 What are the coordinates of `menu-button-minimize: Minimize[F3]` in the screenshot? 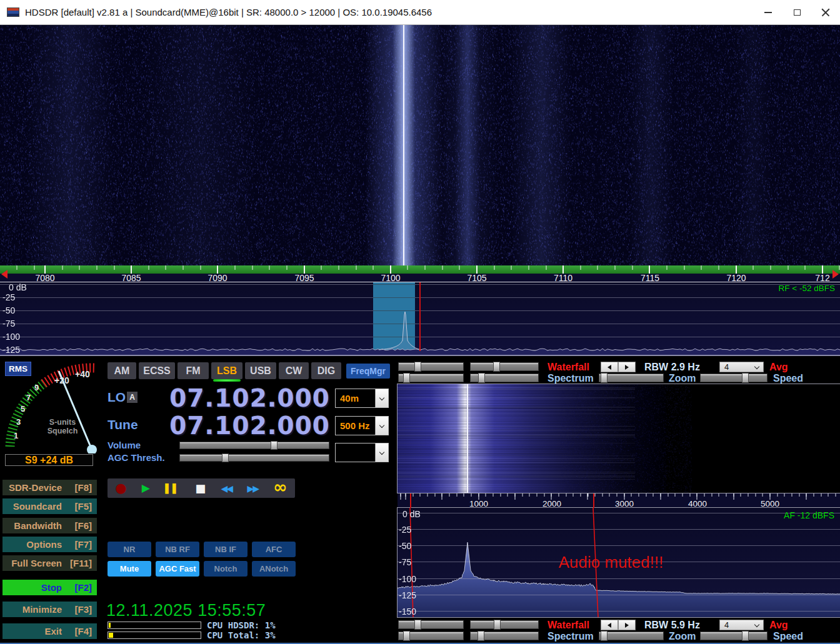 It's located at (50, 610).